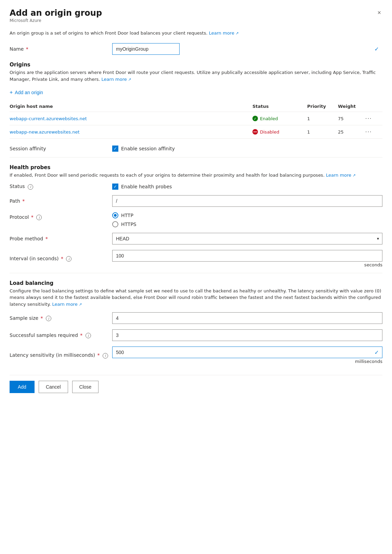 The width and height of the screenshot is (392, 554). What do you see at coordinates (352, 106) in the screenshot?
I see `col-weight: Weight` at bounding box center [352, 106].